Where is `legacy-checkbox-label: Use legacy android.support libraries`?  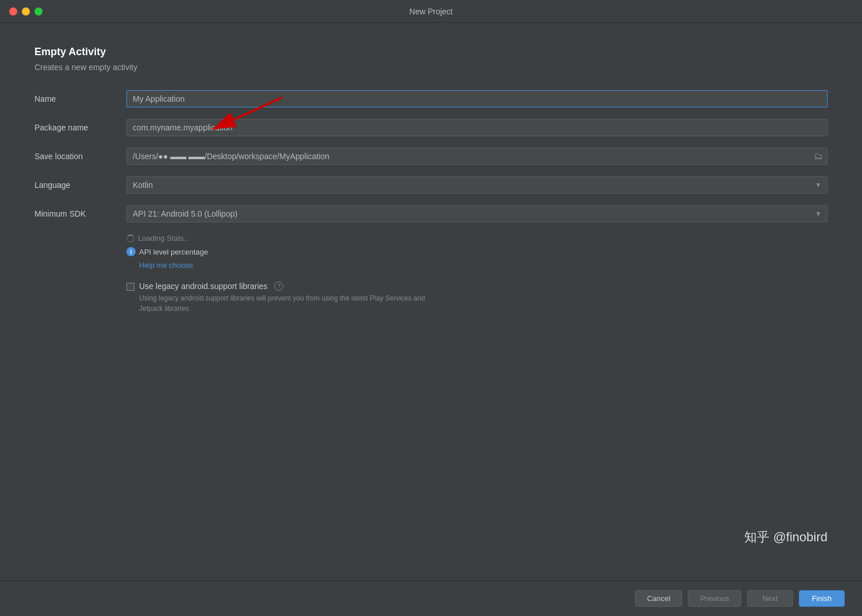
legacy-checkbox-label: Use legacy android.support libraries is located at coordinates (203, 286).